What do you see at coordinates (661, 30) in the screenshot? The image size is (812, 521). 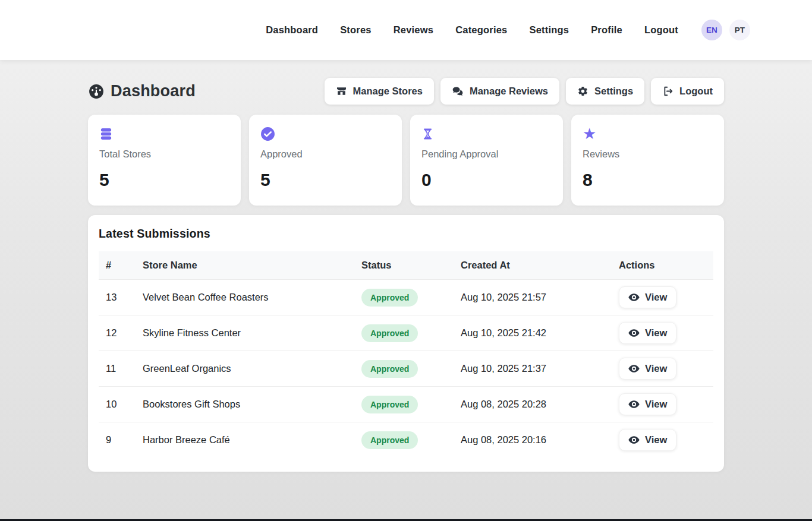 I see `nav-item-logout: Logout` at bounding box center [661, 30].